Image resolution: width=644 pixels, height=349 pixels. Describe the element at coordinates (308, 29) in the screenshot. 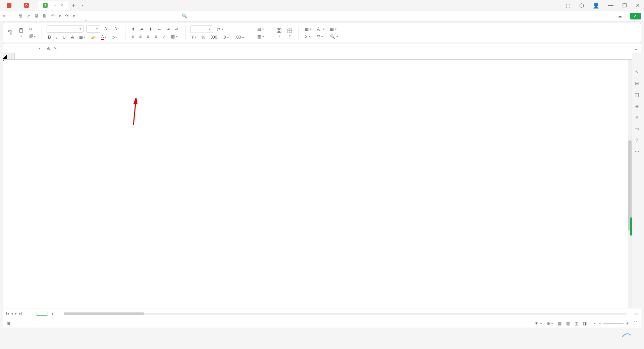

I see `fill-button: ▦ ▾` at that location.